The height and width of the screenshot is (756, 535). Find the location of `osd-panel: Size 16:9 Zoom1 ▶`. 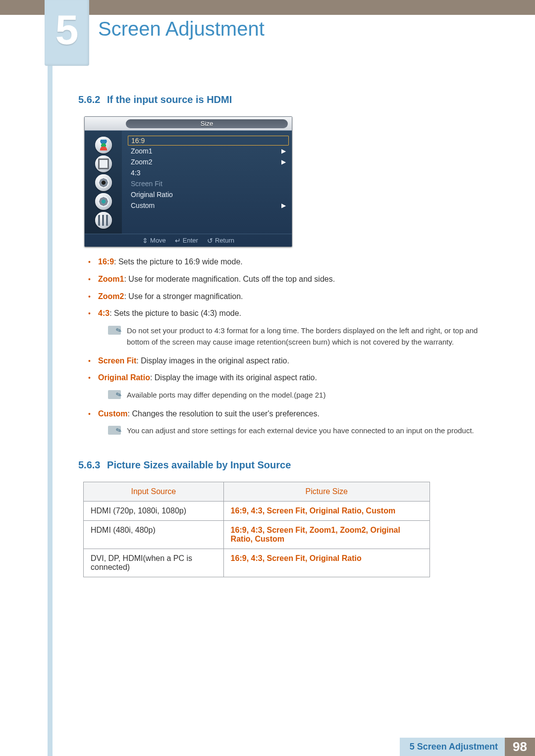

osd-panel: Size 16:9 Zoom1 ▶ is located at coordinates (188, 182).